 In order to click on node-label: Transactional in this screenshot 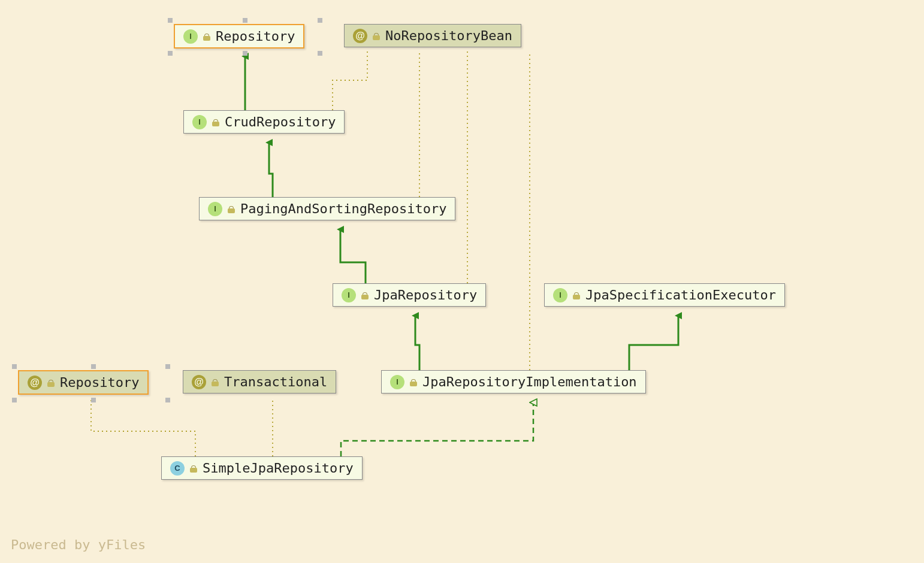, I will do `click(276, 382)`.